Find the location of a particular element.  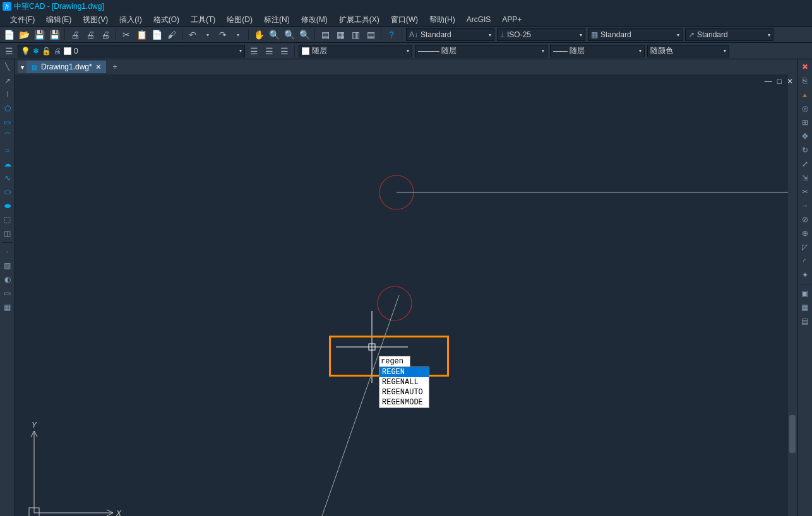

redo-dropdown-icon: ▾ is located at coordinates (238, 35).